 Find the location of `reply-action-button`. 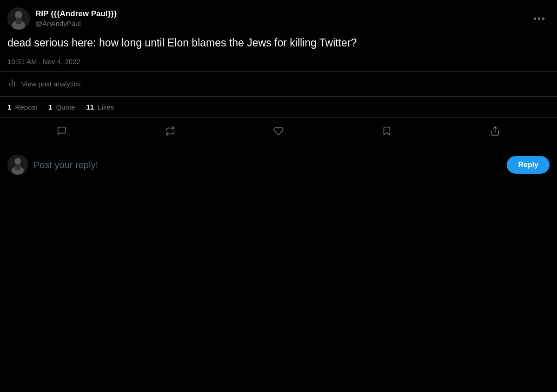

reply-action-button is located at coordinates (62, 131).